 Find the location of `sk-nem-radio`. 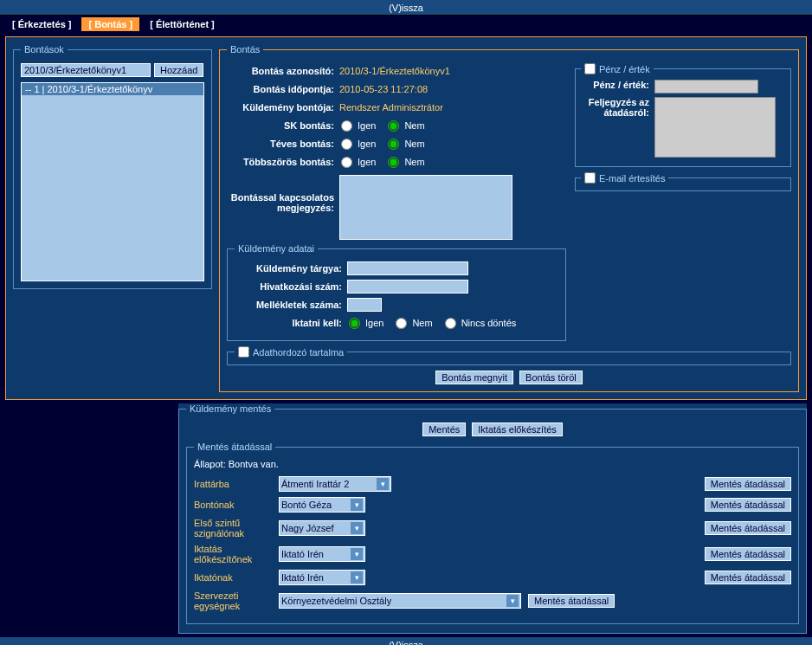

sk-nem-radio is located at coordinates (393, 126).